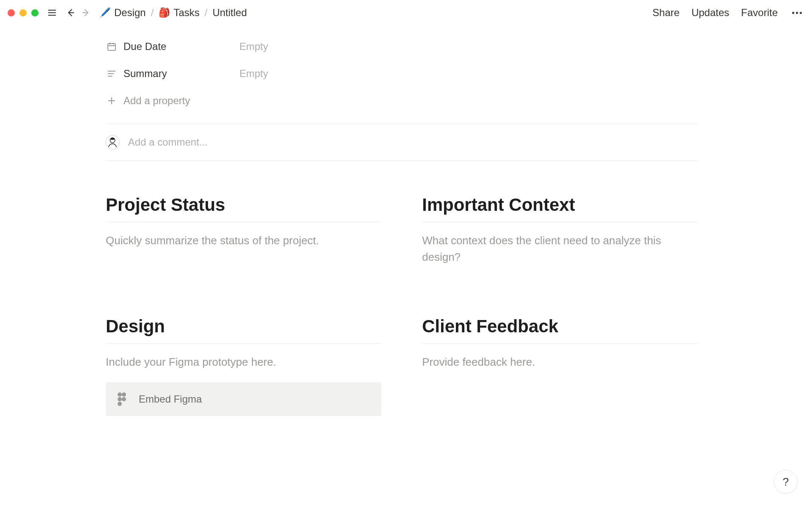 The height and width of the screenshot is (508, 812). I want to click on more-menu-button, so click(797, 13).